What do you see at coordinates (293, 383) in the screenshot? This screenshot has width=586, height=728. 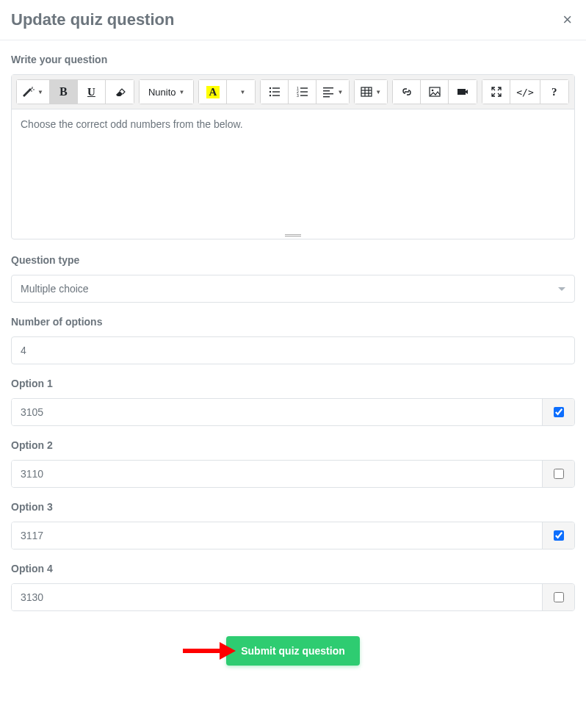 I see `option-1-label: Option 1` at bounding box center [293, 383].